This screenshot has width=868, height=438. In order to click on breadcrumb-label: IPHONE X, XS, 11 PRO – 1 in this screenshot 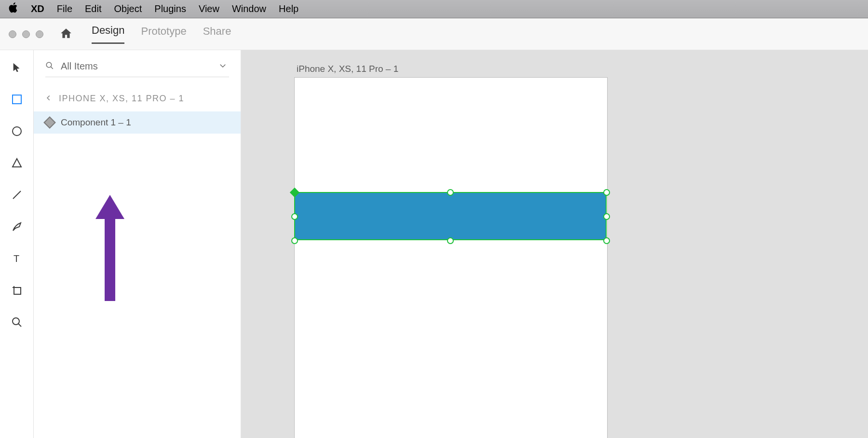, I will do `click(122, 98)`.